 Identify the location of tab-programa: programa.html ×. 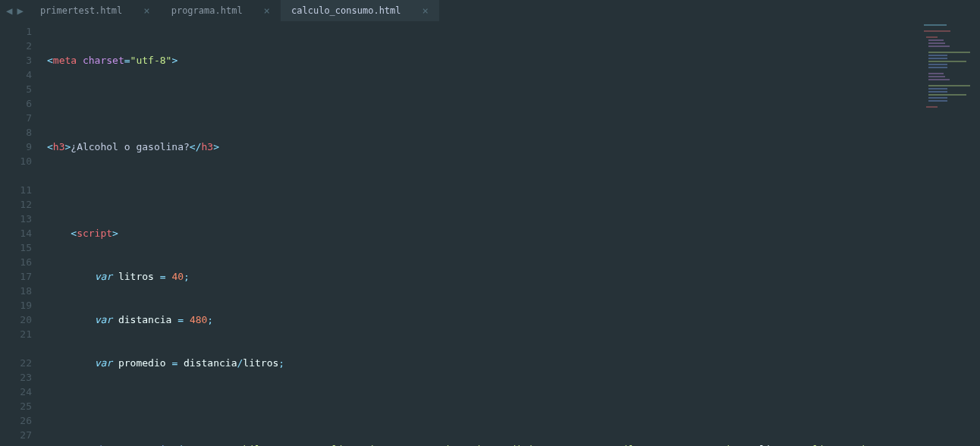
(221, 11).